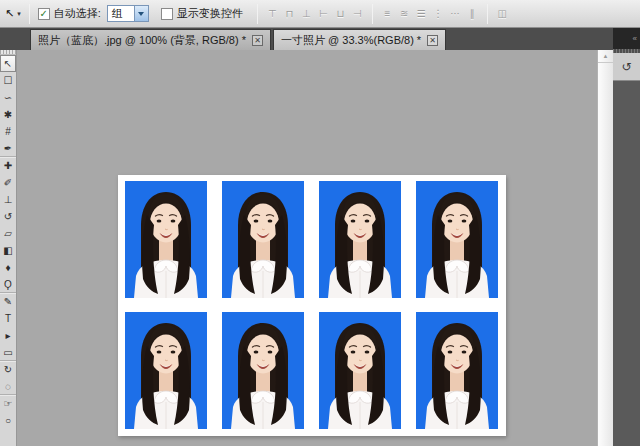  Describe the element at coordinates (8, 302) in the screenshot. I see `pen-tool: ✎` at that location.